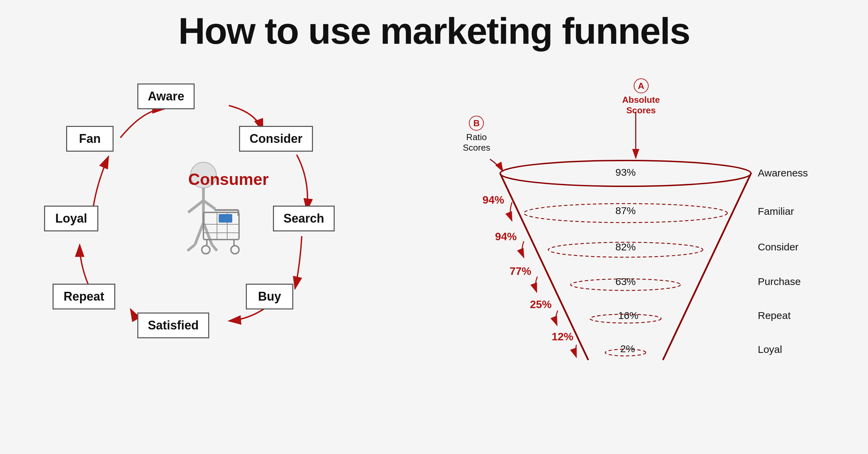 The width and height of the screenshot is (868, 454). I want to click on node-repeat: Repeat, so click(84, 297).